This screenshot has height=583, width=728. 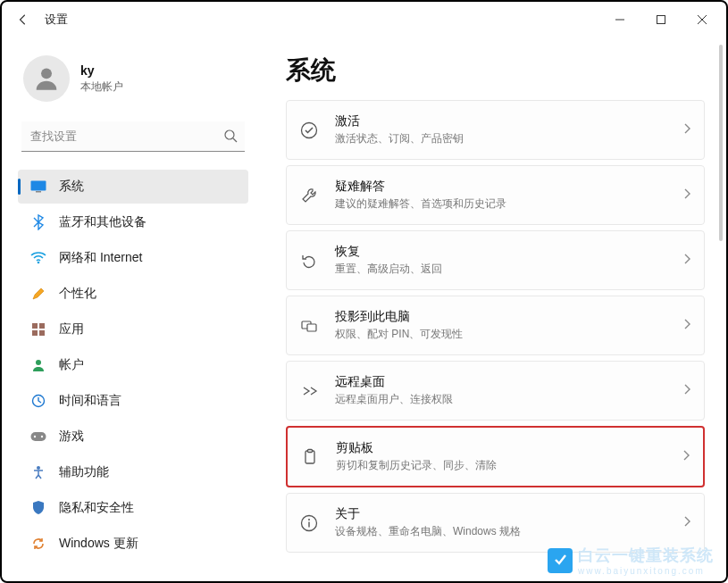 What do you see at coordinates (38, 472) in the screenshot?
I see `accessibility-icon` at bounding box center [38, 472].